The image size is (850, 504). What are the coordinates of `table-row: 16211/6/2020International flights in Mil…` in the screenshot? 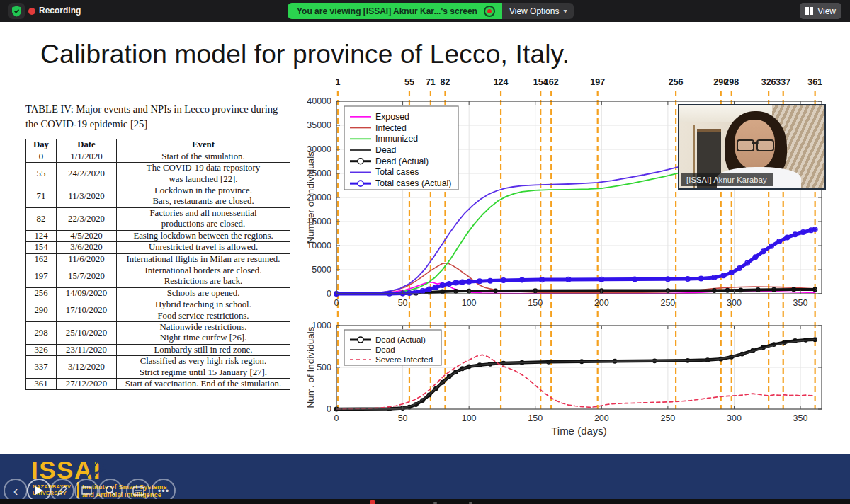 It's located at (159, 259).